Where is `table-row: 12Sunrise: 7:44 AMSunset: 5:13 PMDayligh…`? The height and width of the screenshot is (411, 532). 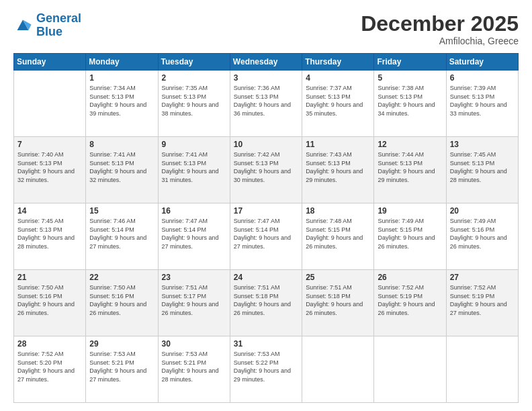
table-row: 12Sunrise: 7:44 AMSunset: 5:13 PMDayligh… is located at coordinates (410, 171).